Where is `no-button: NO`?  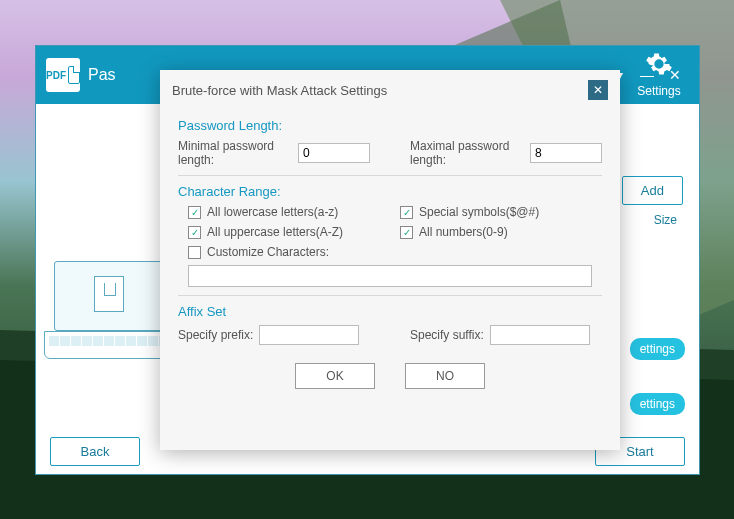 no-button: NO is located at coordinates (445, 376).